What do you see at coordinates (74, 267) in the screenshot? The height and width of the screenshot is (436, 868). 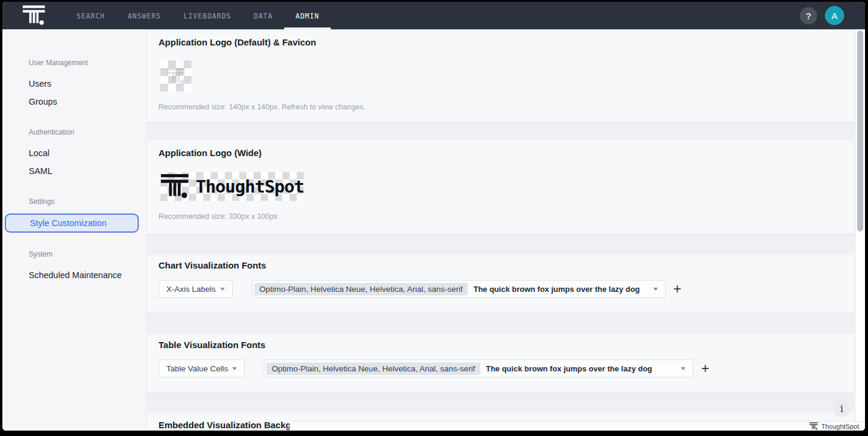 I see `sidebar-group-system: System Scheduled Maintenance` at bounding box center [74, 267].